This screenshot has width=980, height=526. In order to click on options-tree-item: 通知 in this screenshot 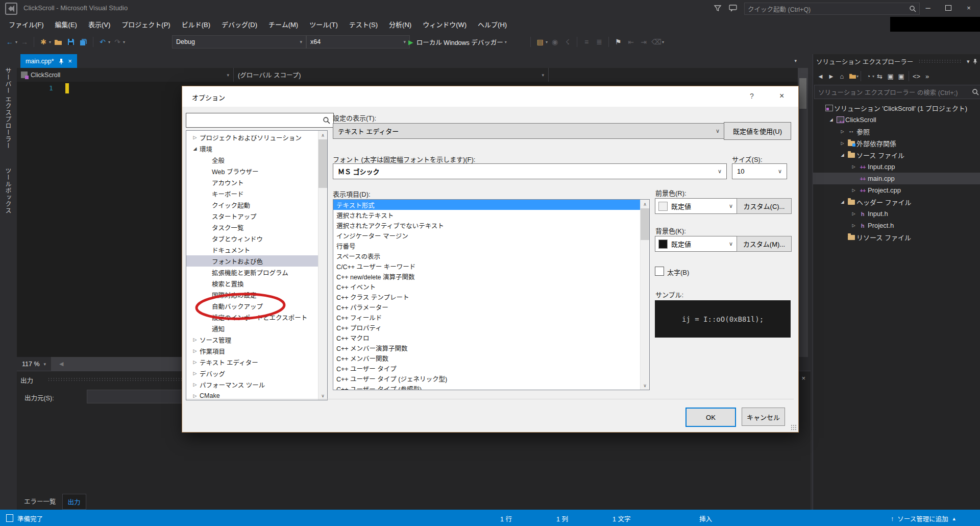, I will do `click(252, 328)`.